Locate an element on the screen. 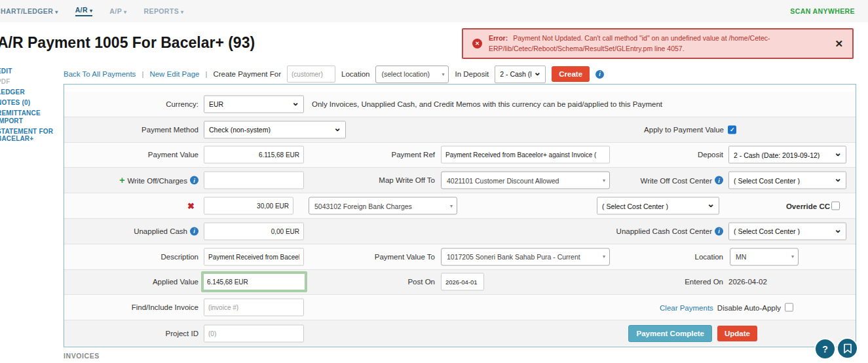  applied-value-highlight is located at coordinates (254, 282).